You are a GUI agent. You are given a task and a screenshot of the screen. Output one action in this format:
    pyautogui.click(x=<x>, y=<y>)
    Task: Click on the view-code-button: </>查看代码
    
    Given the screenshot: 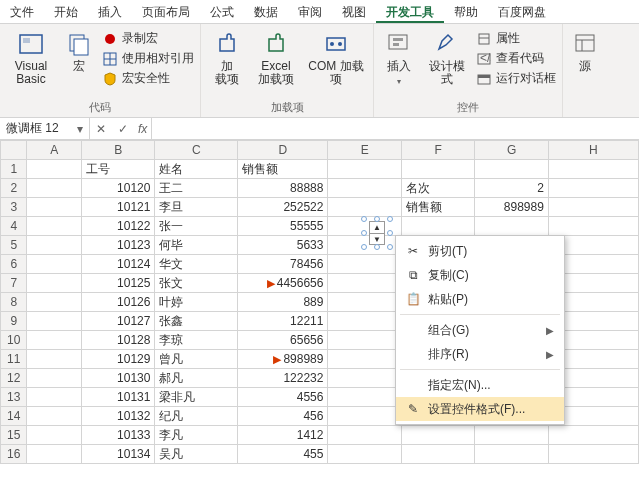 What is the action you would take?
    pyautogui.click(x=516, y=58)
    